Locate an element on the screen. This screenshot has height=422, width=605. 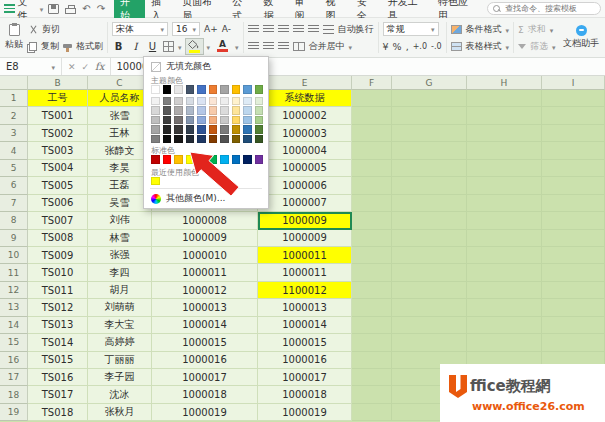
increase-indent-icon is located at coordinates (314, 30).